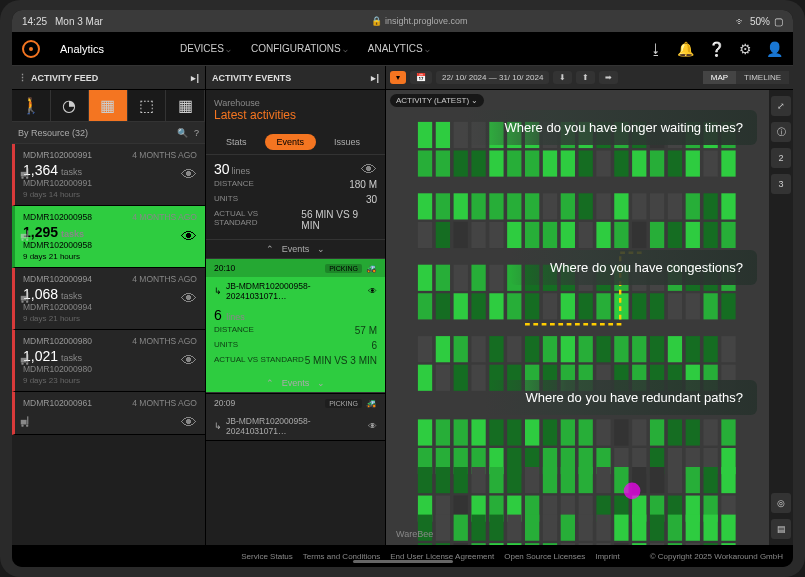  I want to click on footer-link: Open Source Licenses, so click(544, 556).